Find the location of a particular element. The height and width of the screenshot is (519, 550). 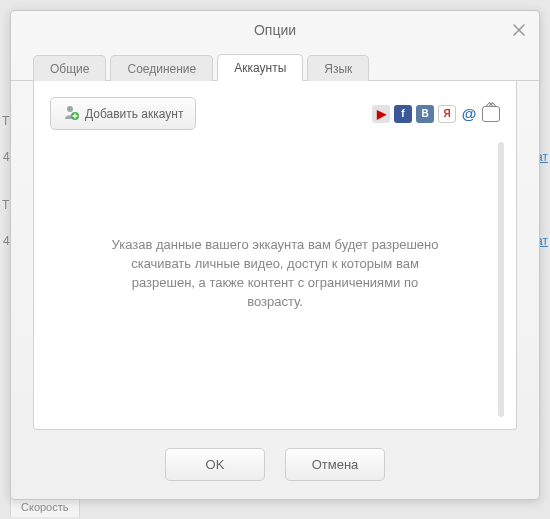

tab-language: Язык is located at coordinates (338, 68).